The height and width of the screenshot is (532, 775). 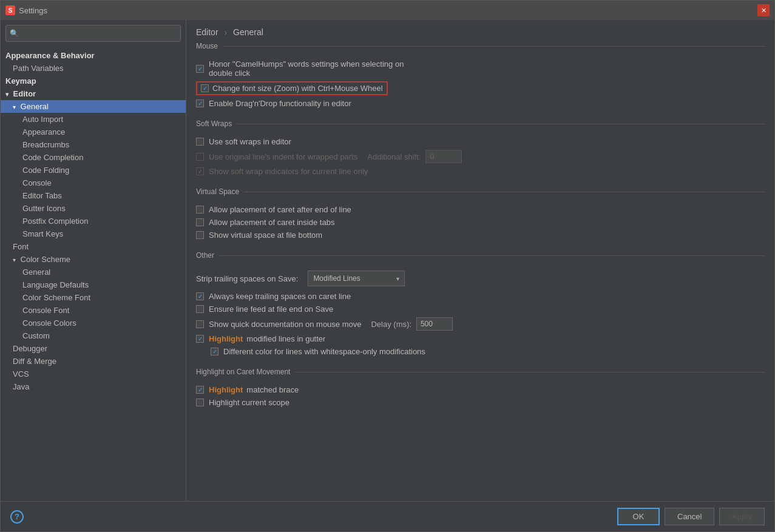 I want to click on sidebar-item-editor-tabs: Editor Tabs, so click(x=93, y=195).